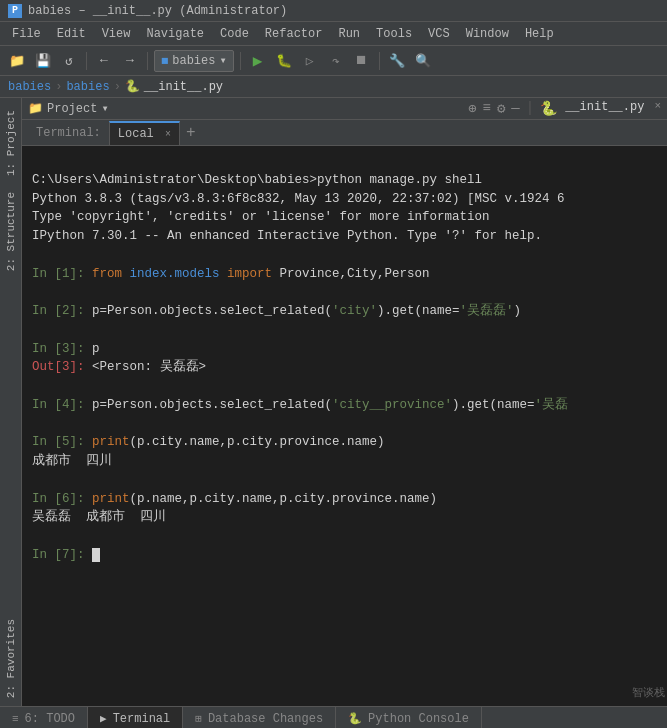 This screenshot has height=728, width=667. What do you see at coordinates (168, 134) in the screenshot?
I see `local-tab-close: ×` at bounding box center [168, 134].